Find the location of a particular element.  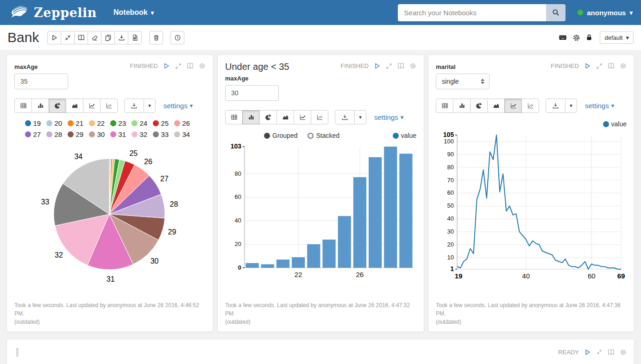

legend-item-23: 23 is located at coordinates (121, 123).